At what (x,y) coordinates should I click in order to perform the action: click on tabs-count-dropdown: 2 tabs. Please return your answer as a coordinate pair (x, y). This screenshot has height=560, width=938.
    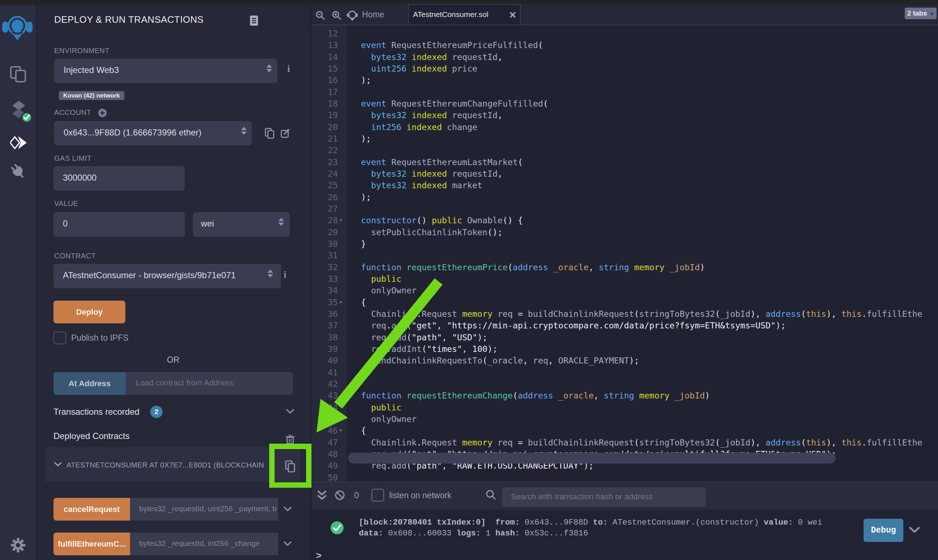
    Looking at the image, I should click on (921, 14).